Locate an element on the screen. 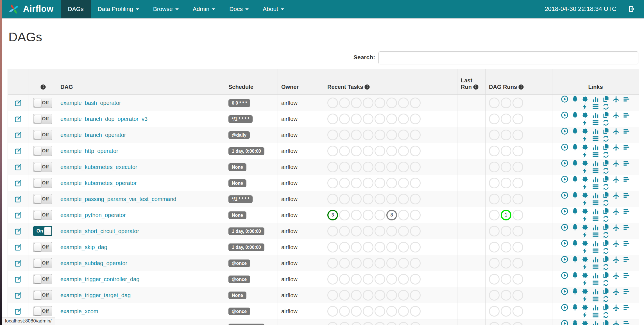  nav-item-docs: Docs is located at coordinates (239, 9).